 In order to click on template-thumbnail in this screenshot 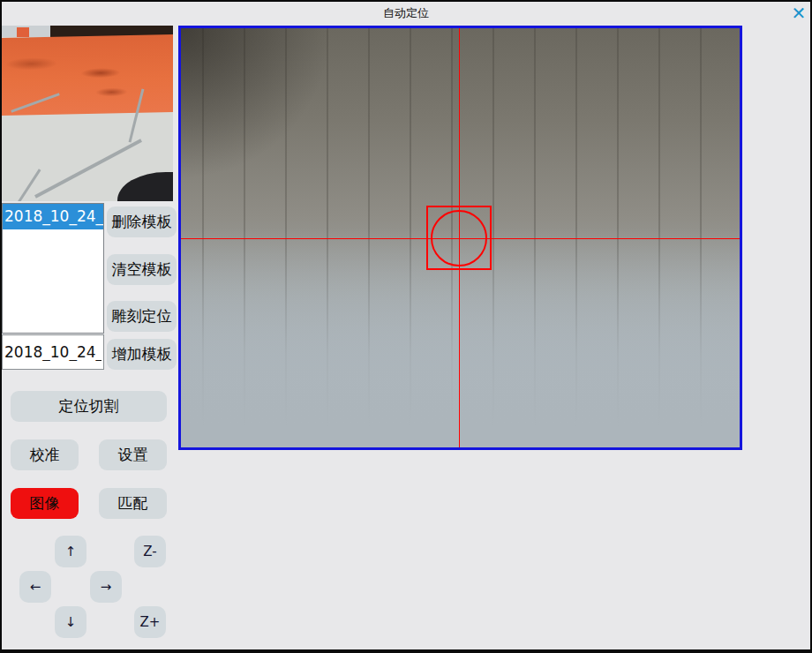, I will do `click(87, 113)`.